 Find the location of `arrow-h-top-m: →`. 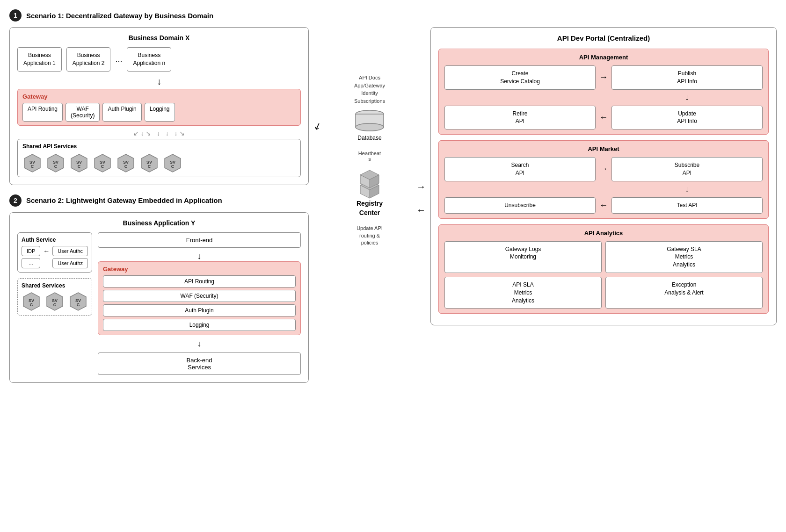

arrow-h-top-m: → is located at coordinates (604, 169).